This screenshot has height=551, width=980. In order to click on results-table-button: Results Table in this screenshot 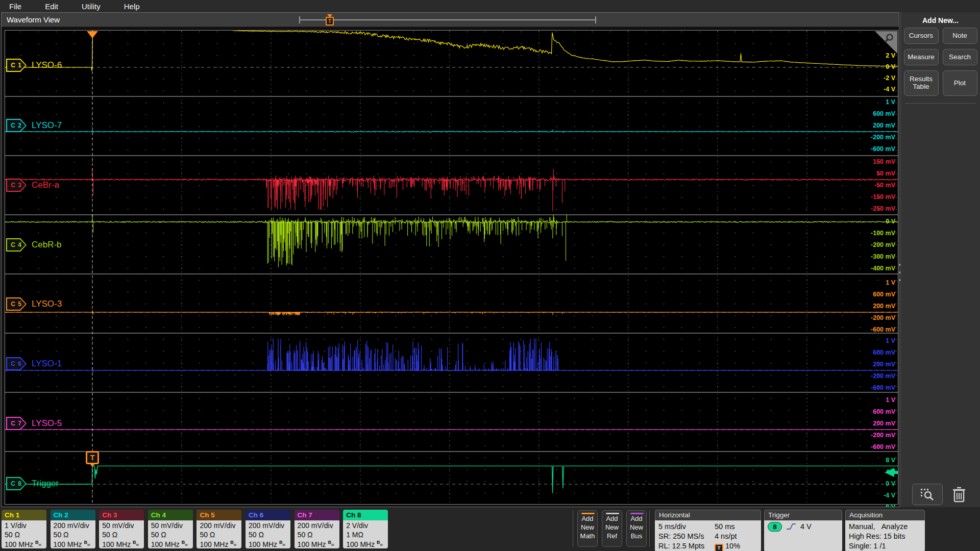, I will do `click(921, 83)`.